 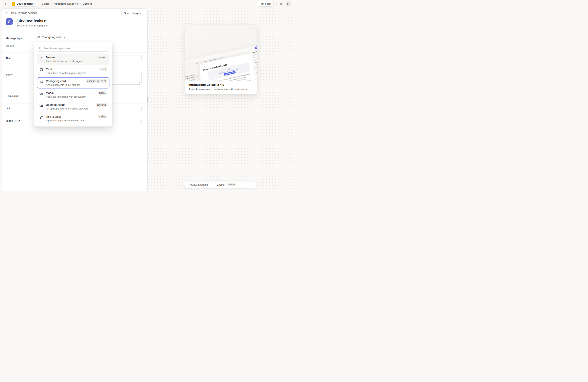 What do you see at coordinates (221, 87) in the screenshot?
I see `preview-card-body: Introducing: Collab.io 4.0 A whole new w…` at bounding box center [221, 87].